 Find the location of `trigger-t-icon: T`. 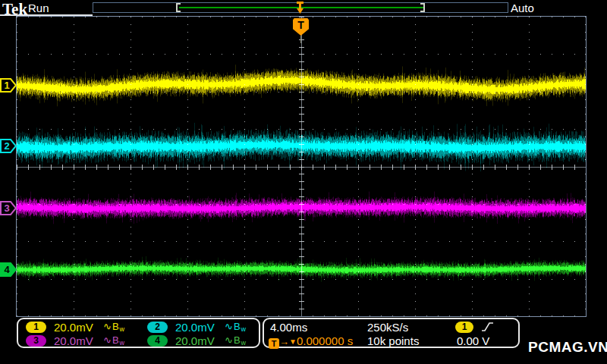

trigger-t-icon: T is located at coordinates (274, 344).